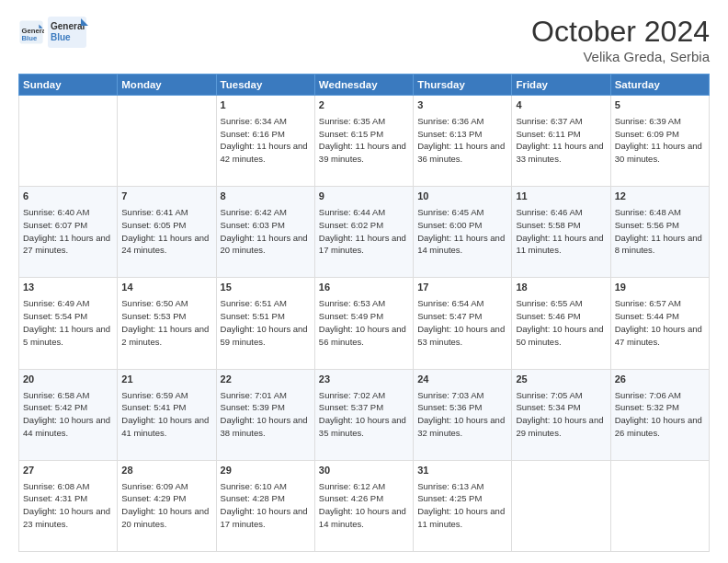  I want to click on day-number: 2, so click(364, 106).